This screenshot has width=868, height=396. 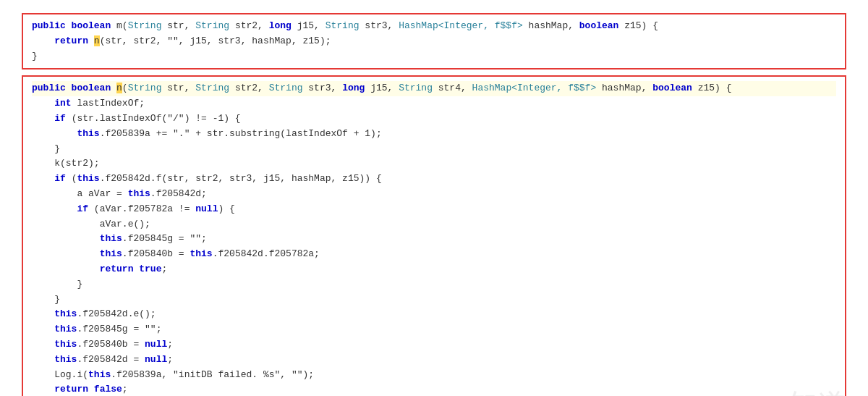 I want to click on code-text: k(str2);, so click(x=77, y=164).